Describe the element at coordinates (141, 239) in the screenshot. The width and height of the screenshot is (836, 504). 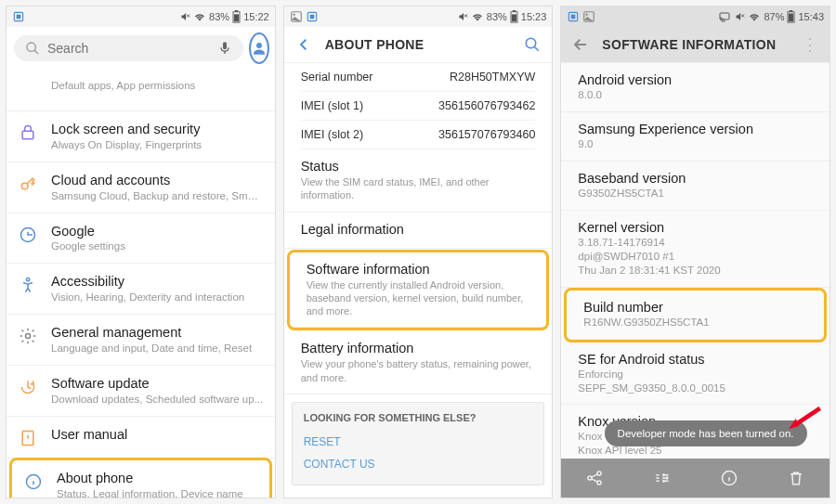
I see `list-item-google: GoogleGoogle settings` at that location.